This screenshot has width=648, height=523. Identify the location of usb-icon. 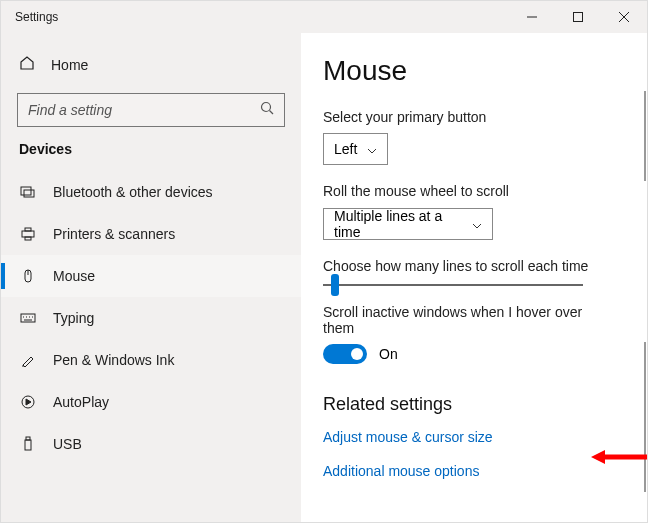
(28, 444).